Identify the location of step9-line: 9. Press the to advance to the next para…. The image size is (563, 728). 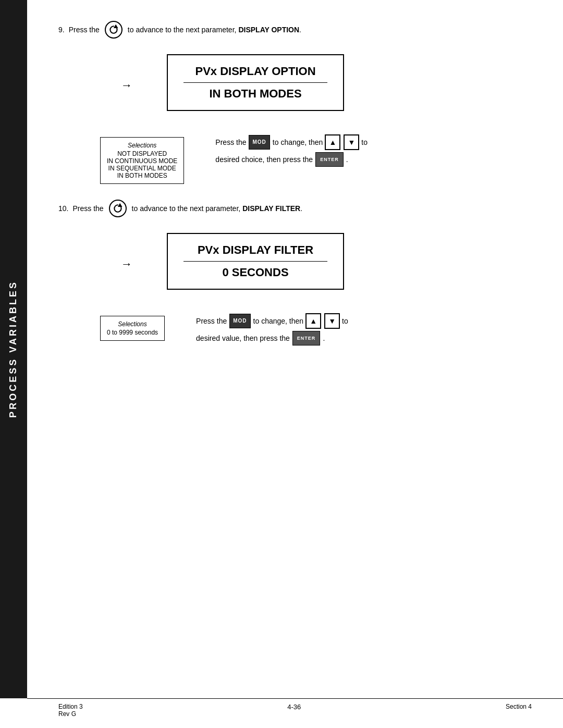
(295, 30).